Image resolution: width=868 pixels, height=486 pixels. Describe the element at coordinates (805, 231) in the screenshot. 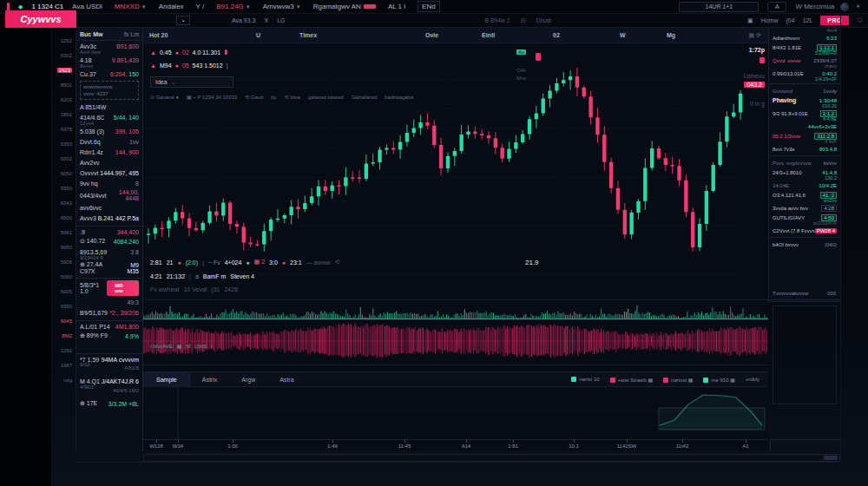

I see `order-row: C2Vvvt (7.8 FvvvvPW28 4` at that location.